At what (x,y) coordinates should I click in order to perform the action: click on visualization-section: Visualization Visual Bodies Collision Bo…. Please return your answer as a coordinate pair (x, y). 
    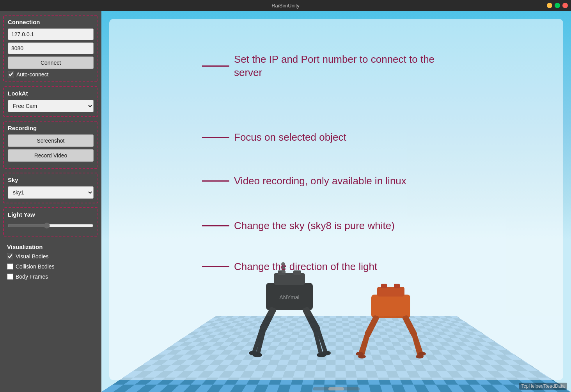
    Looking at the image, I should click on (51, 262).